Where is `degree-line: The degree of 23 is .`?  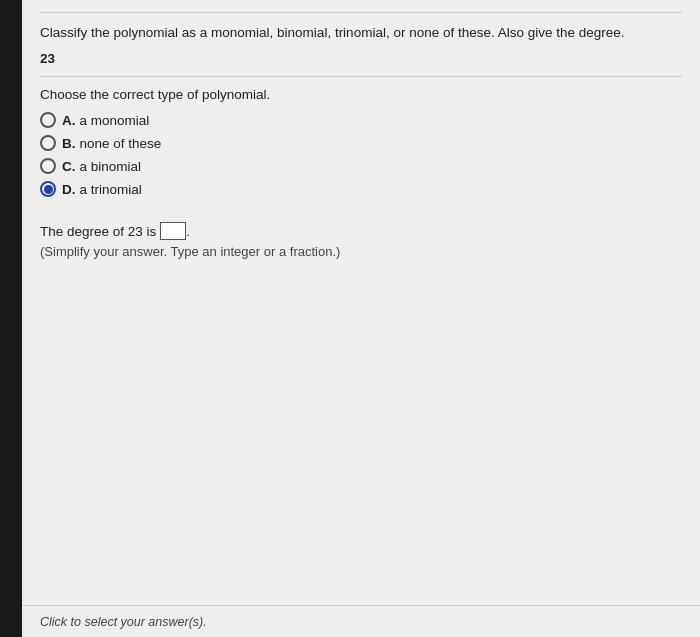 degree-line: The degree of 23 is . is located at coordinates (361, 231).